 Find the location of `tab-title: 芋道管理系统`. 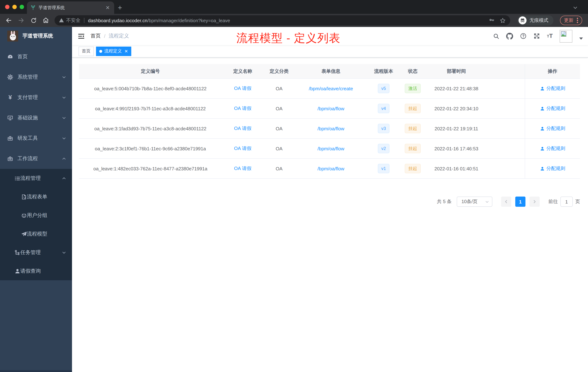

tab-title: 芋道管理系统 is located at coordinates (72, 8).